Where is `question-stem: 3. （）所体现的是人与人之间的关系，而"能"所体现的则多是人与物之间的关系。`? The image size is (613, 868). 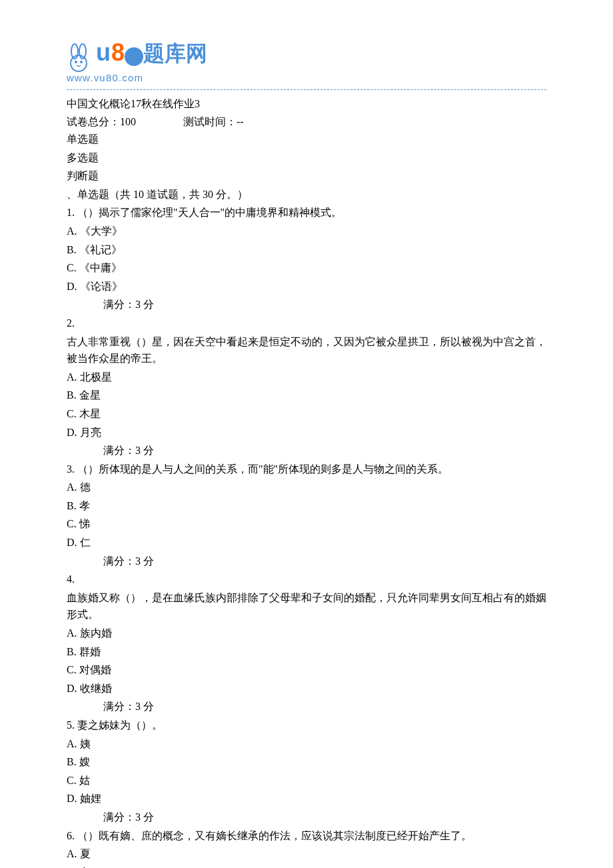
question-stem: 3. （）所体现的是人与人之间的关系，而"能"所体现的则多是人与物之间的关系。 is located at coordinates (306, 469).